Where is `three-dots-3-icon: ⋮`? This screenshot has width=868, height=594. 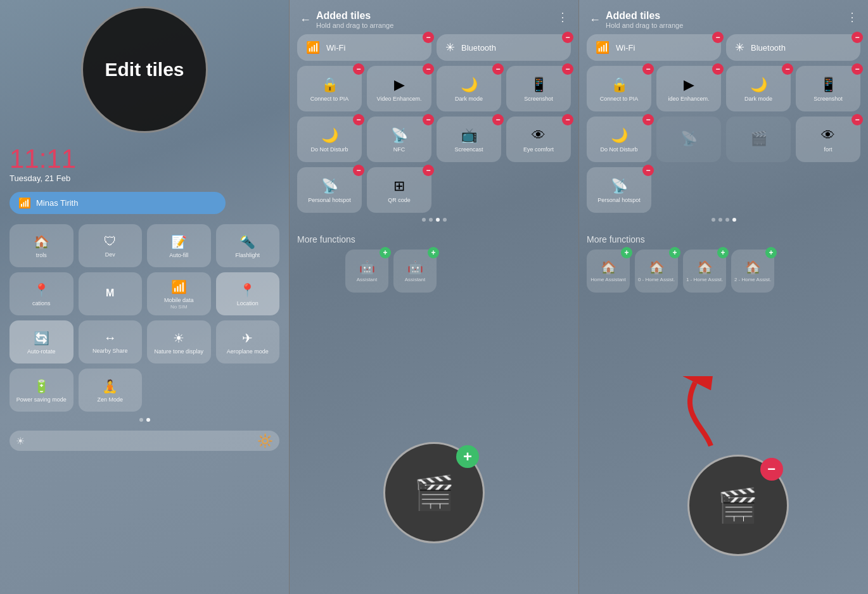 three-dots-3-icon: ⋮ is located at coordinates (852, 17).